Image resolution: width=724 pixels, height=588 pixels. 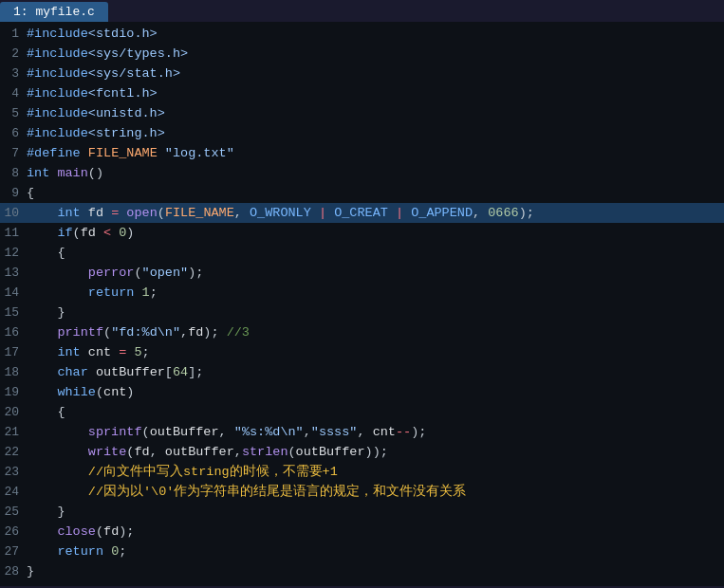 I want to click on code-line: 19 while(cnt), so click(x=362, y=393).